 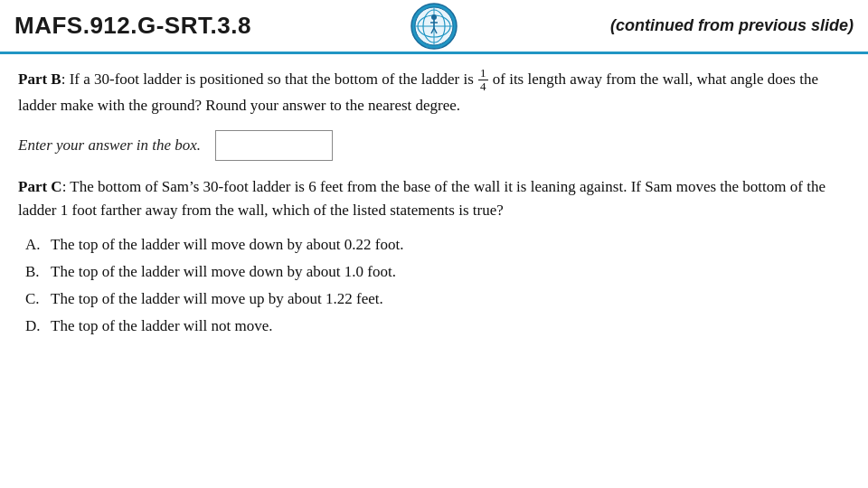 What do you see at coordinates (38, 326) in the screenshot?
I see `option-letter-3: D.` at bounding box center [38, 326].